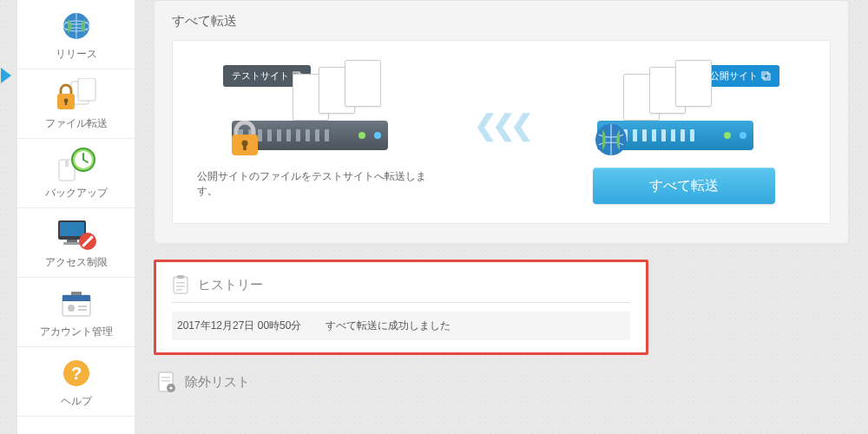  What do you see at coordinates (217, 382) in the screenshot?
I see `exclude-title: 除外リスト` at bounding box center [217, 382].